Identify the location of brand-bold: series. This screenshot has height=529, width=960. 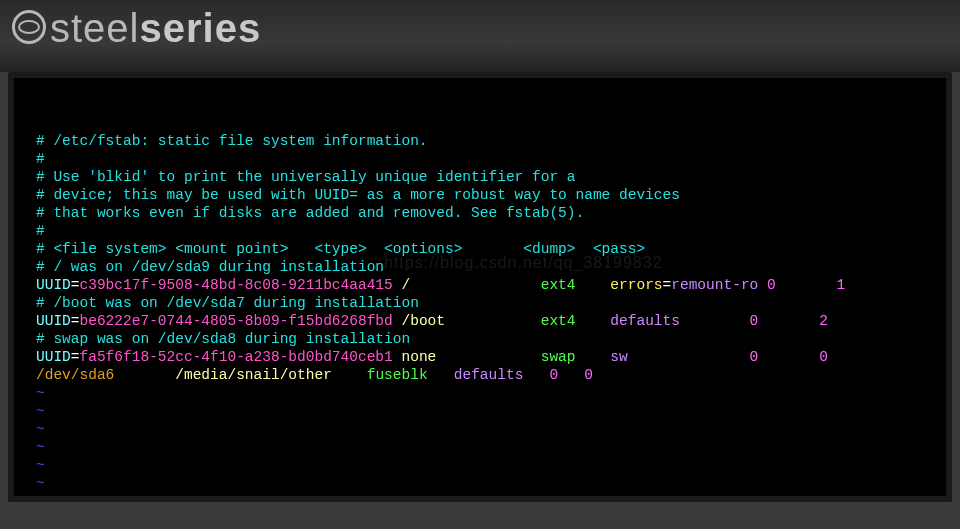
(201, 28).